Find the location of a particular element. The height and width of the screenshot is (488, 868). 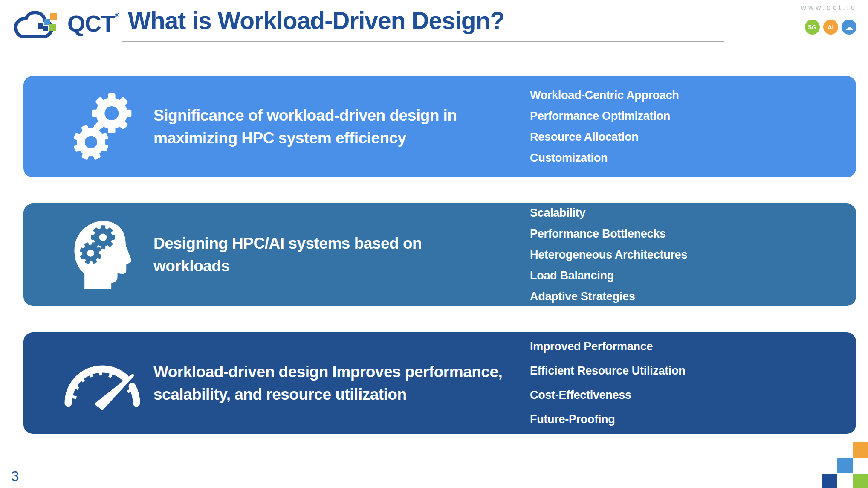

page-title: What is Workload-Driven Design? is located at coordinates (426, 20).